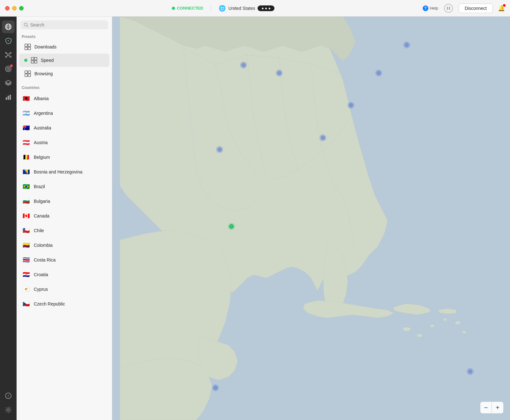 The image size is (510, 420). I want to click on country-item-bulgaria: 🇧🇬 Bulgaria, so click(64, 201).